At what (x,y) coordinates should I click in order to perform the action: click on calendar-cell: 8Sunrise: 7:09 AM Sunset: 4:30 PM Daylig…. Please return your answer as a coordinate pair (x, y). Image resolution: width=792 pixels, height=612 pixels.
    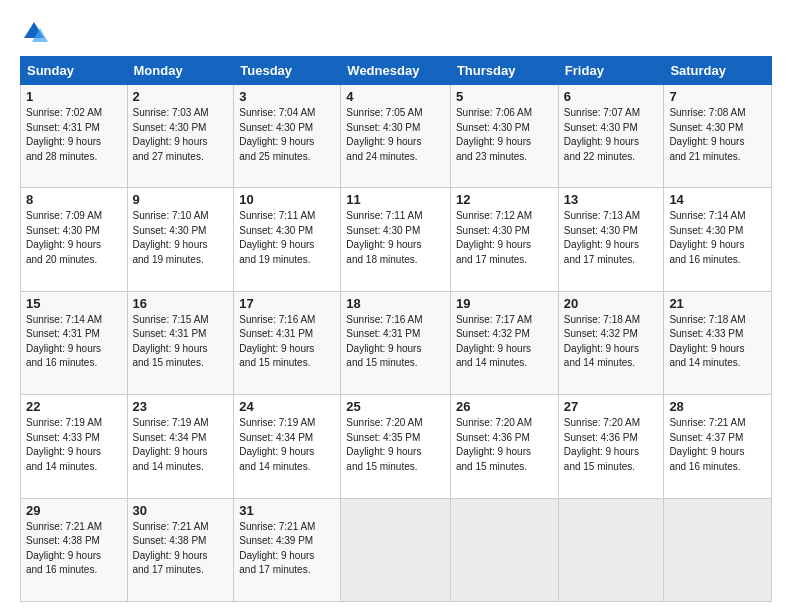
    Looking at the image, I should click on (74, 240).